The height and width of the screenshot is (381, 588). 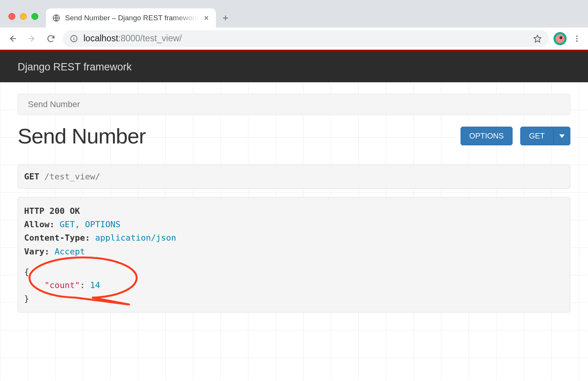 I want to click on caret-down-icon, so click(x=562, y=136).